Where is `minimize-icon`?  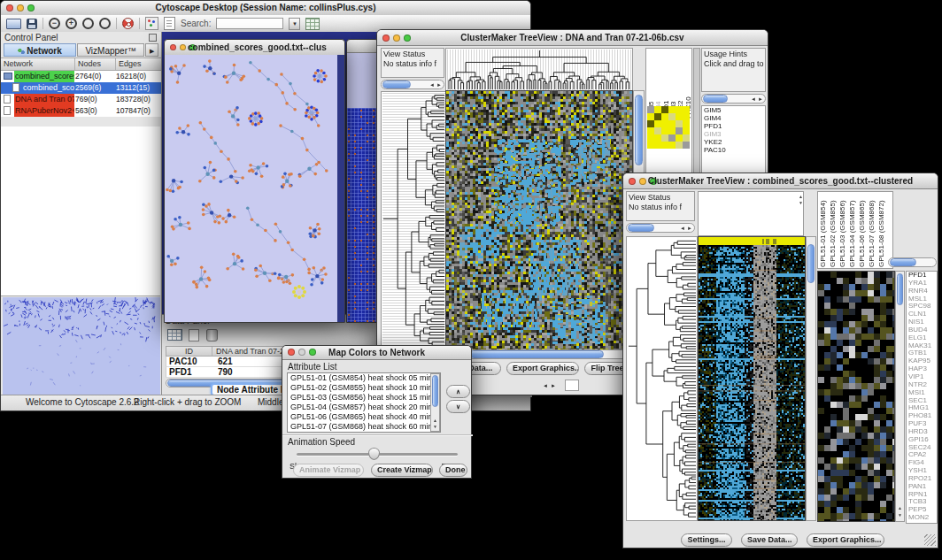 minimize-icon is located at coordinates (182, 48).